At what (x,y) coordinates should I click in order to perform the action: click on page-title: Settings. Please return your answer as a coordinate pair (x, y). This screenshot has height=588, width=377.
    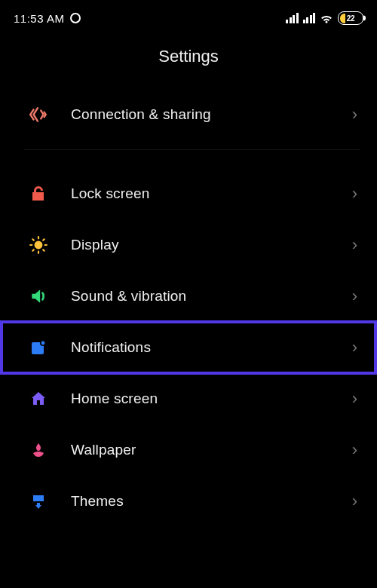
    Looking at the image, I should click on (188, 57).